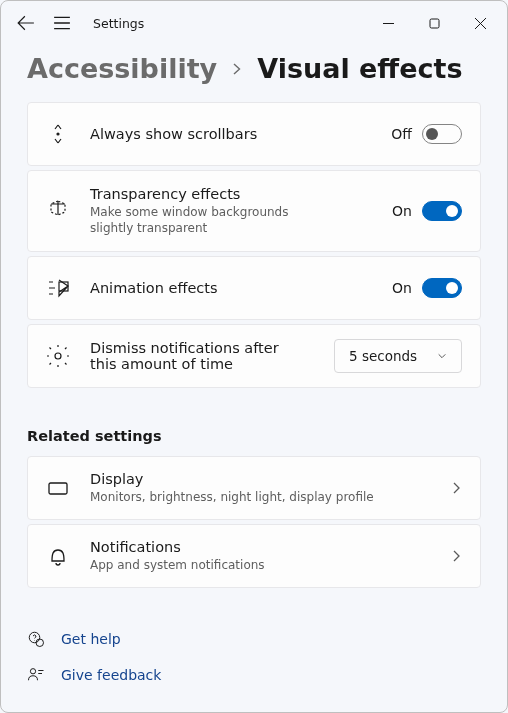 This screenshot has height=713, width=508. Describe the element at coordinates (111, 675) in the screenshot. I see `link-label: Give feedback` at that location.